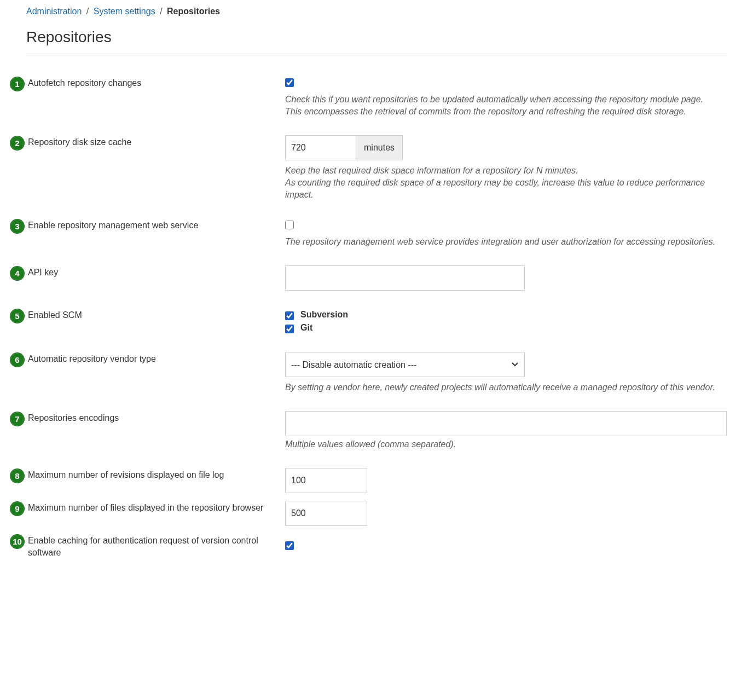  Describe the element at coordinates (306, 328) in the screenshot. I see `scm-option-label: Git` at that location.